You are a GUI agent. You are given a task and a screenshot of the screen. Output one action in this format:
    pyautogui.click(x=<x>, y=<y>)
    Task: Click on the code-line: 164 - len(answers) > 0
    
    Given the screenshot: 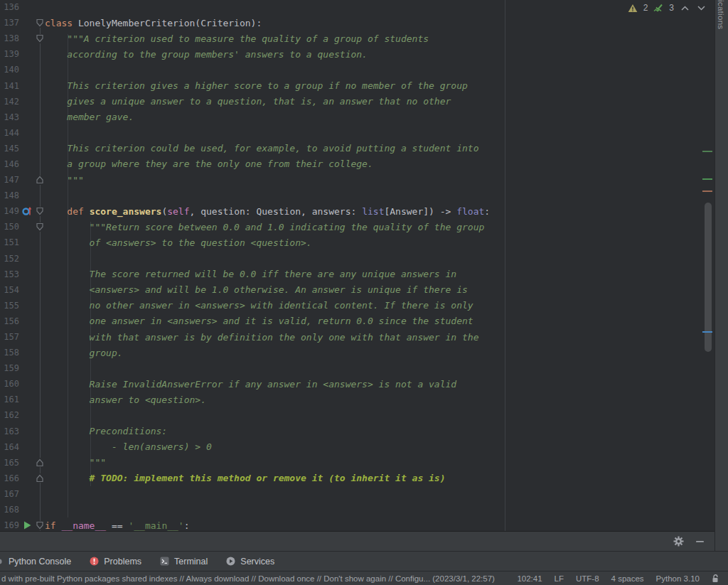 What is the action you would take?
    pyautogui.click(x=357, y=447)
    